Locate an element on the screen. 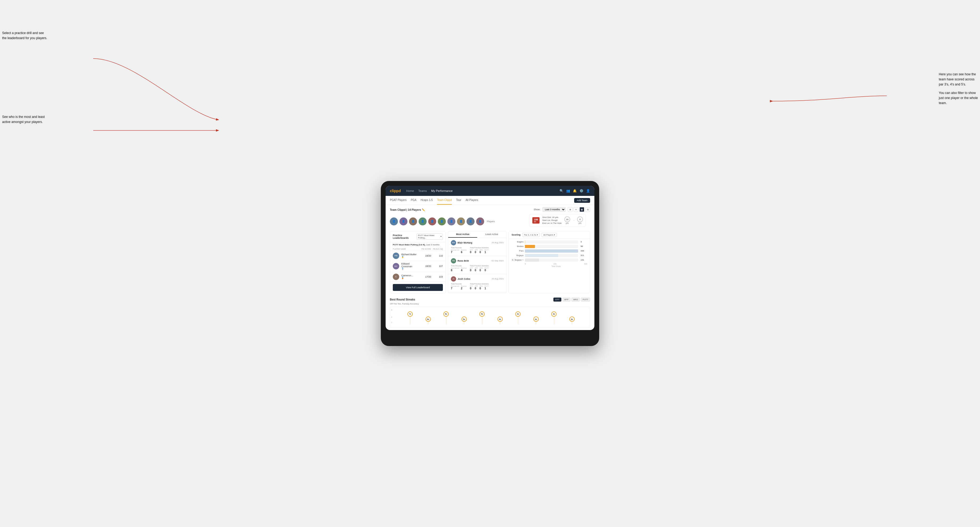 The width and height of the screenshot is (980, 527). most-active-tab: Most Active is located at coordinates (463, 234).